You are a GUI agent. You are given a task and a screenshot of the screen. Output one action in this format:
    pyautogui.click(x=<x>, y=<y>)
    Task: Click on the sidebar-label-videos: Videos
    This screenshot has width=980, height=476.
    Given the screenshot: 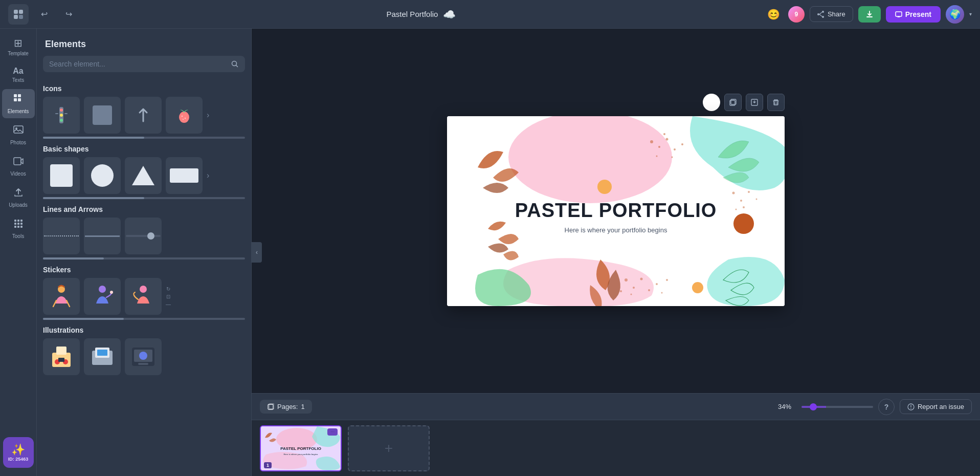 What is the action you would take?
    pyautogui.click(x=18, y=174)
    